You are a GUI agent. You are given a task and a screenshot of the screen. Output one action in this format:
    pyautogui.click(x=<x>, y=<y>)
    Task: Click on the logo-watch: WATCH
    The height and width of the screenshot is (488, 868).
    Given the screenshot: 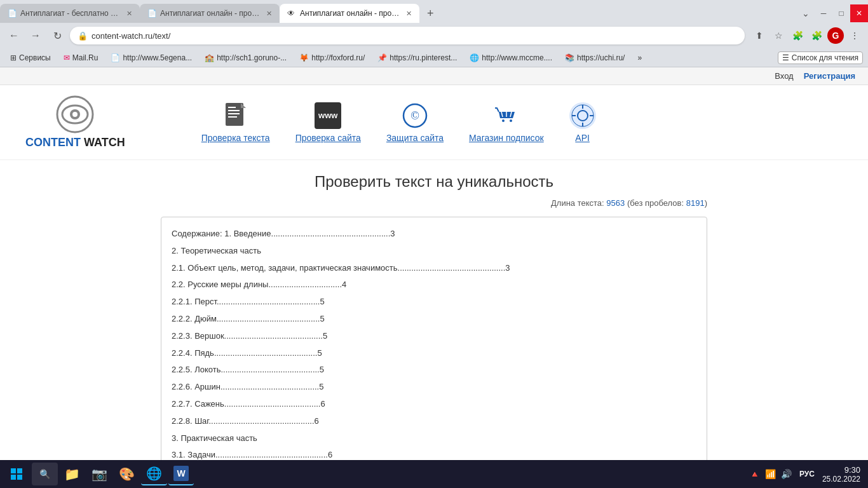 What is the action you would take?
    pyautogui.click(x=103, y=142)
    